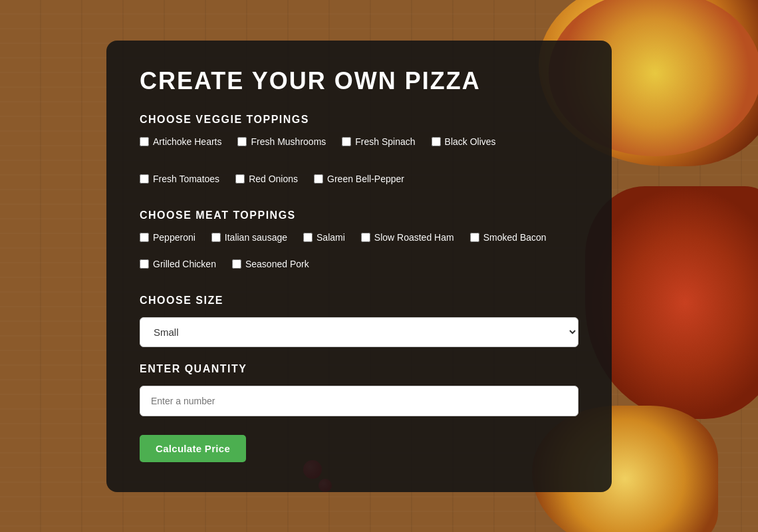  What do you see at coordinates (359, 179) in the screenshot?
I see `veggie-bellpepper-item: Green Bell-Pepper` at bounding box center [359, 179].